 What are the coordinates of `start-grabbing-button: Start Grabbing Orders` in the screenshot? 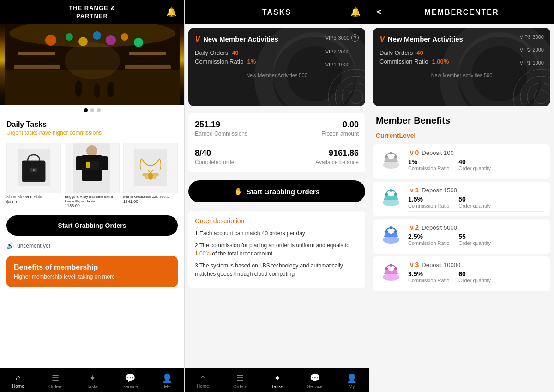 It's located at (92, 226).